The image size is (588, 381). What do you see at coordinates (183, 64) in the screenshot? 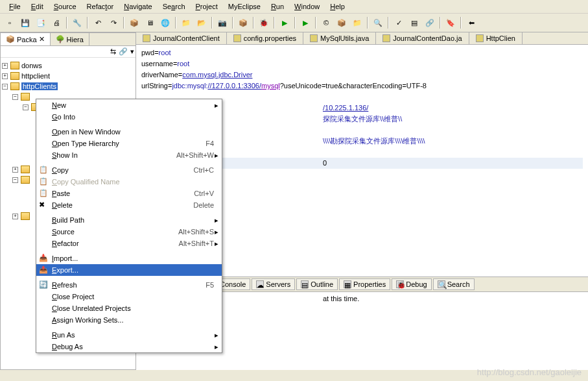
I see `prop-value: root` at bounding box center [183, 64].